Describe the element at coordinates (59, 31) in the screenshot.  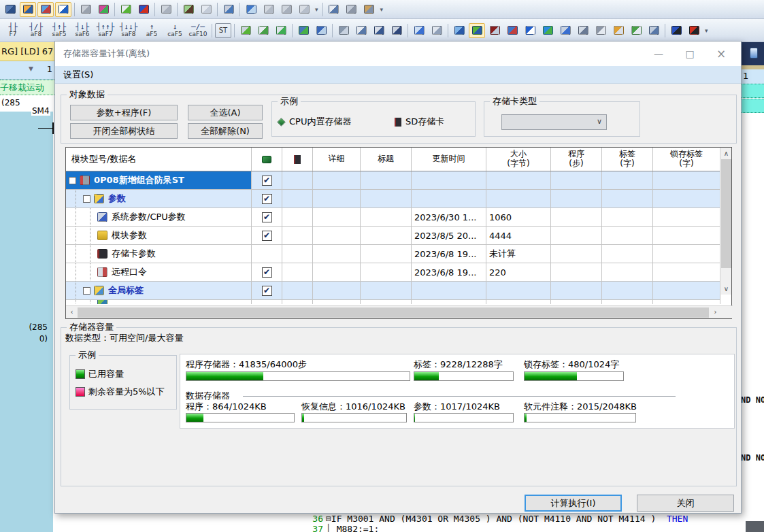
I see `open-branch-button: ┤↑├saF5` at that location.